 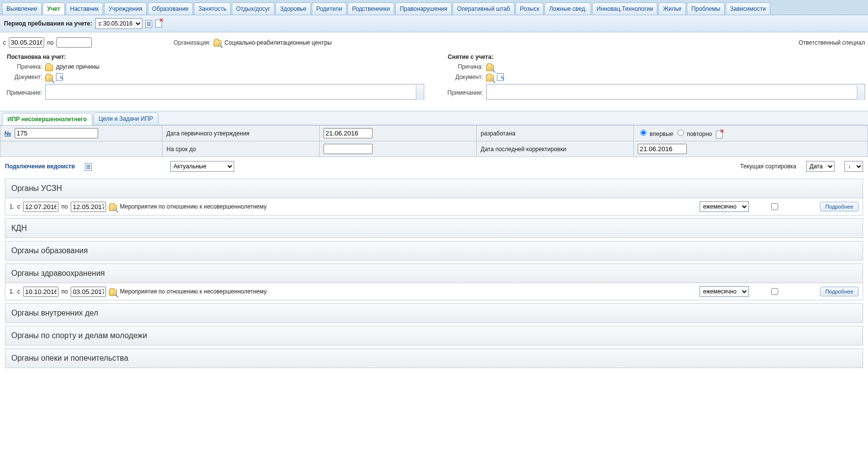 What do you see at coordinates (202, 166) in the screenshot?
I see `ved-filter-select: Актуальные` at bounding box center [202, 166].